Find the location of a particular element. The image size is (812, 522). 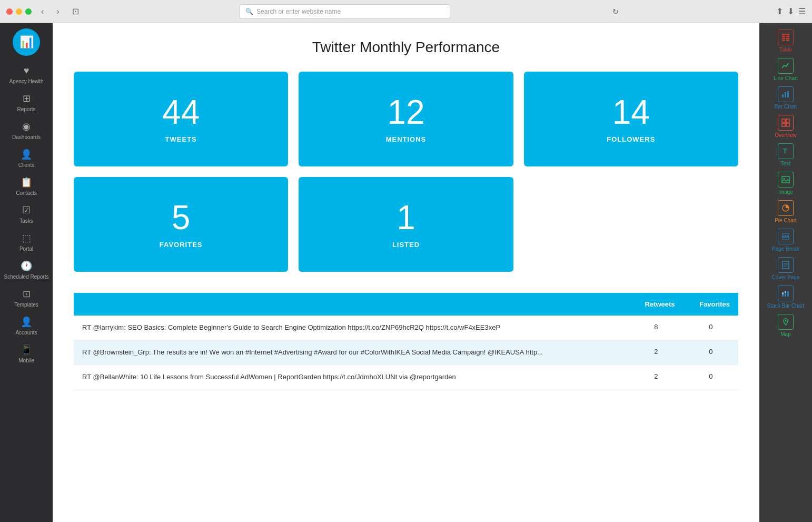

scheduled-icon: 🕐 is located at coordinates (26, 266).